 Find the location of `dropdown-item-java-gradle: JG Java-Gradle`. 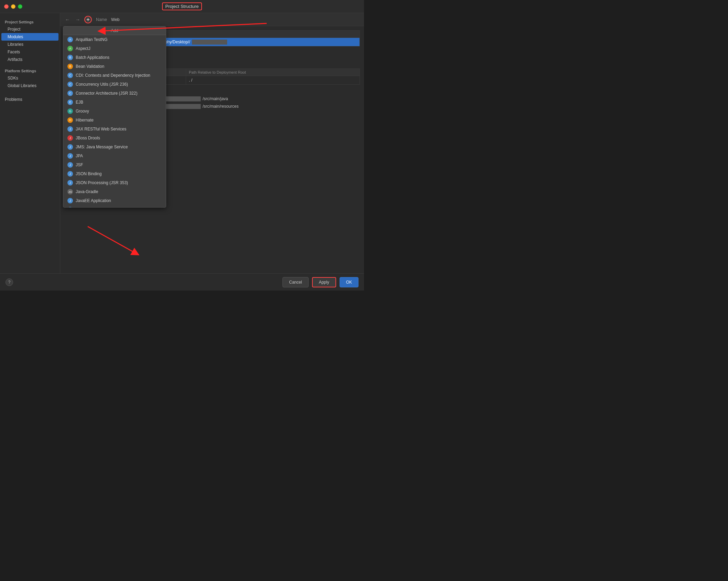

dropdown-item-java-gradle: JG Java-Gradle is located at coordinates (115, 192).